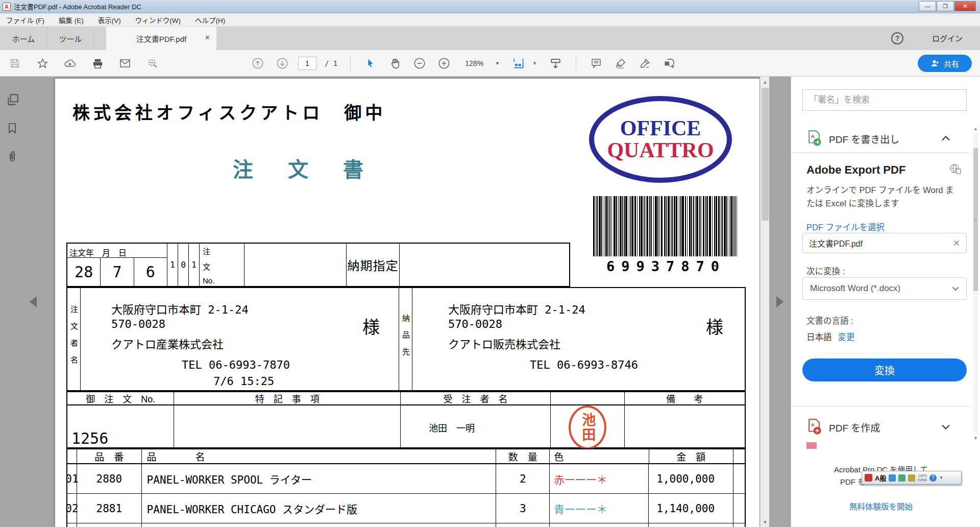 The height and width of the screenshot is (527, 980). I want to click on scroll-down-icon: ▼, so click(765, 522).